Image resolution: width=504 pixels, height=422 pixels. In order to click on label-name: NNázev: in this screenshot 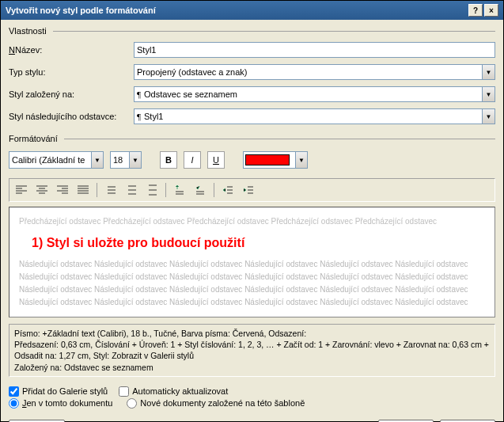, I will do `click(68, 50)`.